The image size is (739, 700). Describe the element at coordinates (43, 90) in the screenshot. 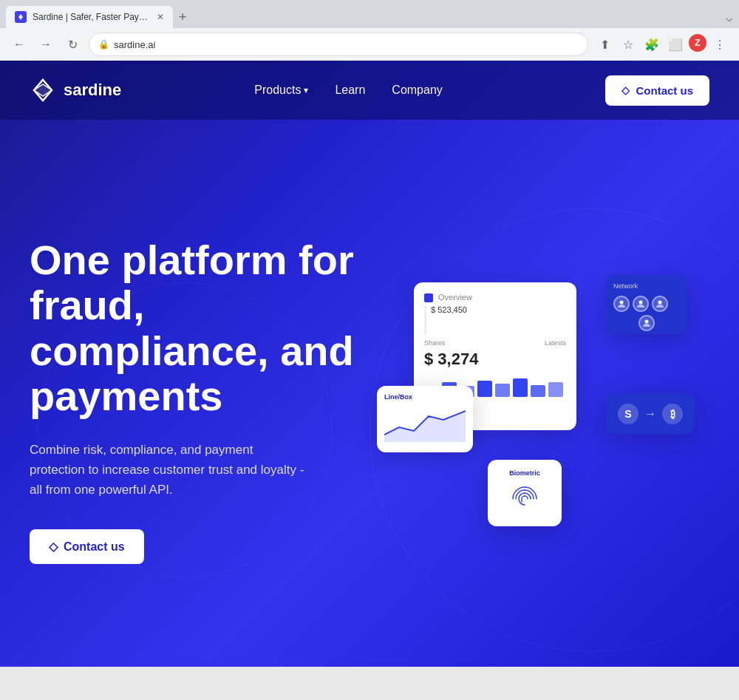

I see `logo-icon` at that location.